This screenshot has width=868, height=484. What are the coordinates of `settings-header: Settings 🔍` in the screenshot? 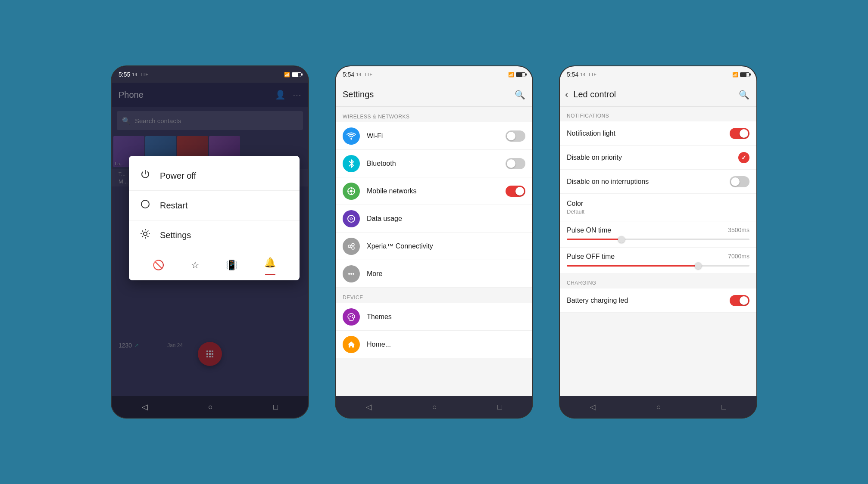 It's located at (434, 95).